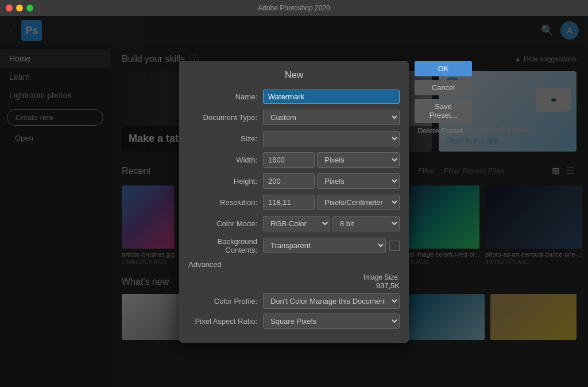  I want to click on document-type-row: Document Type: Custom U.S. Paper Interna…, so click(294, 117).